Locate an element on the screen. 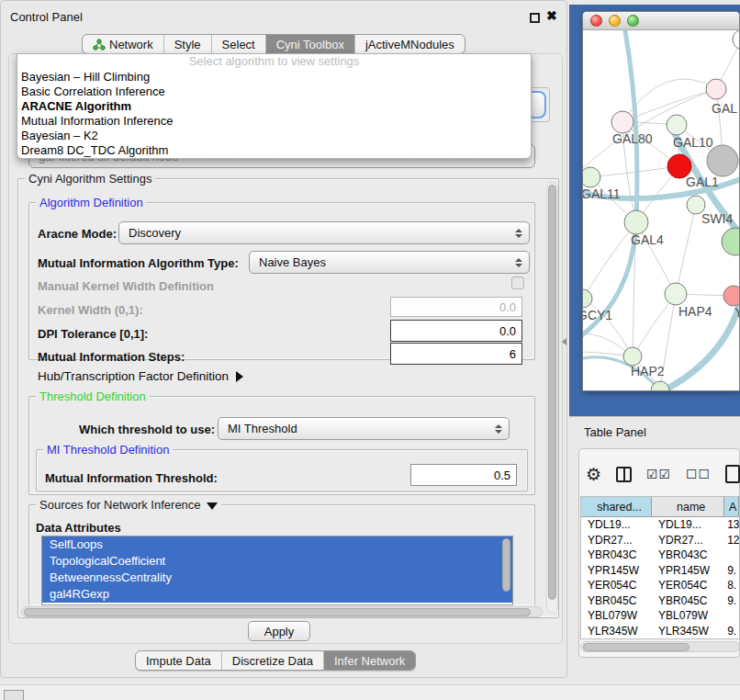 This screenshot has width=740, height=700. node-gal11 is located at coordinates (591, 177).